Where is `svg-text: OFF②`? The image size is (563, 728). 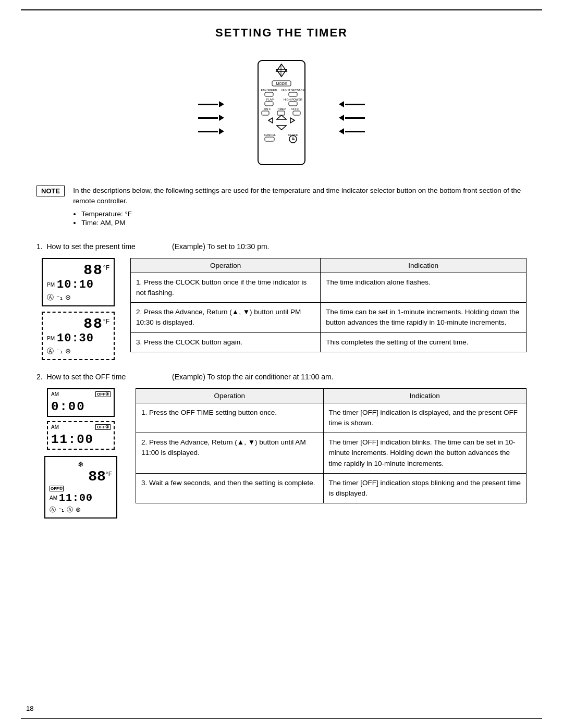 svg-text: OFF② is located at coordinates (295, 109).